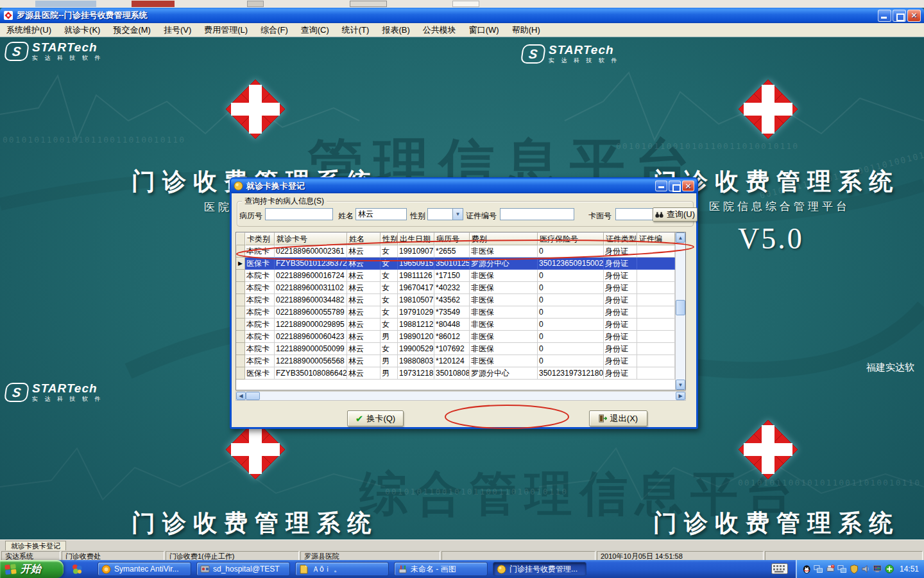  I want to click on table-cell: *120124, so click(452, 361).